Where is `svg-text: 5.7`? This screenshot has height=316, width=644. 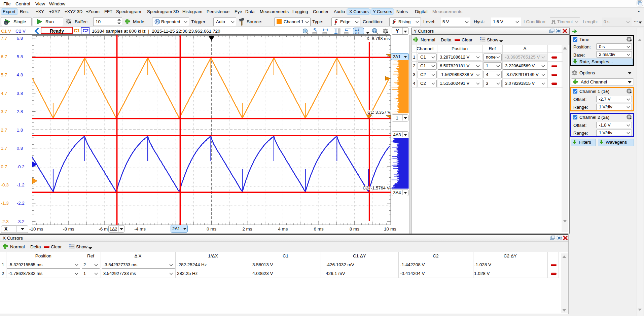 svg-text: 5.7 is located at coordinates (4, 75).